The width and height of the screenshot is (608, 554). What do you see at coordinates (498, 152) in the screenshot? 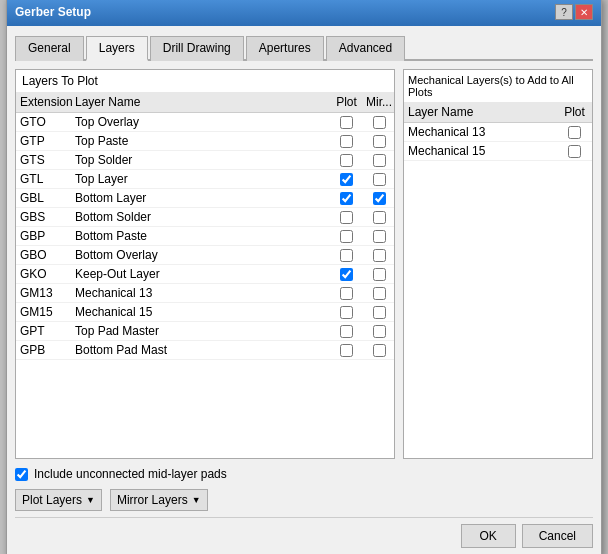
I see `mech-table-row: Mechanical 15` at bounding box center [498, 152].